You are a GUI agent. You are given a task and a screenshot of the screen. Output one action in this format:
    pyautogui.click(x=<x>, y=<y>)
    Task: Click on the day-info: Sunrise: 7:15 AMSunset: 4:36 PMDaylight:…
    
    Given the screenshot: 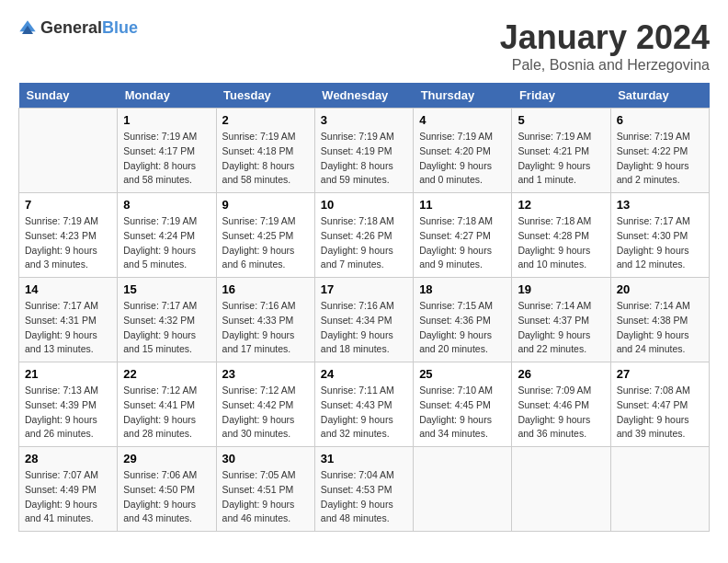 What is the action you would take?
    pyautogui.click(x=462, y=327)
    